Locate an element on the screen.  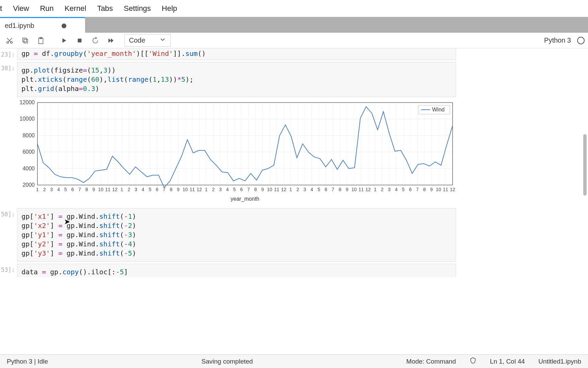
tab-notebook: ed1.ipynb is located at coordinates (43, 25).